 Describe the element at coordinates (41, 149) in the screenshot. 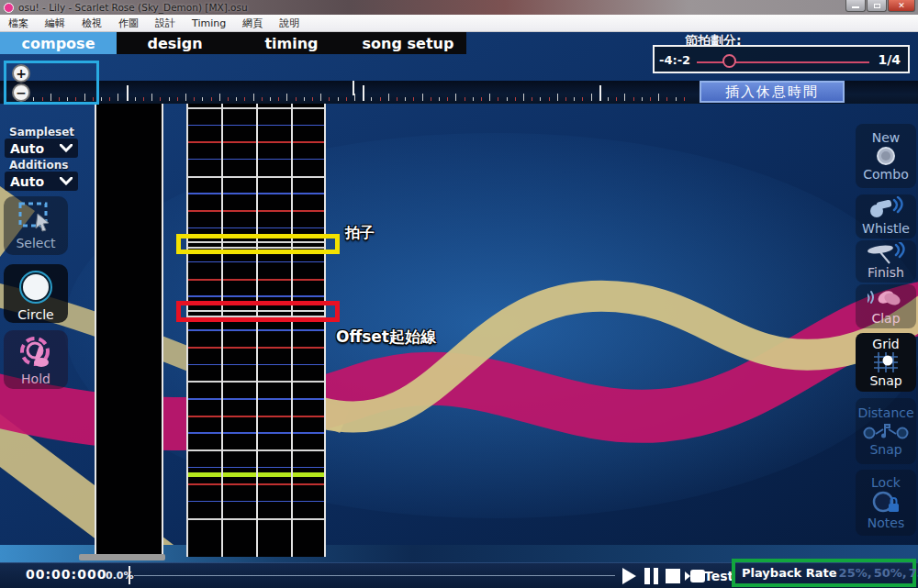

I see `sampleset-dropdown: Auto` at that location.